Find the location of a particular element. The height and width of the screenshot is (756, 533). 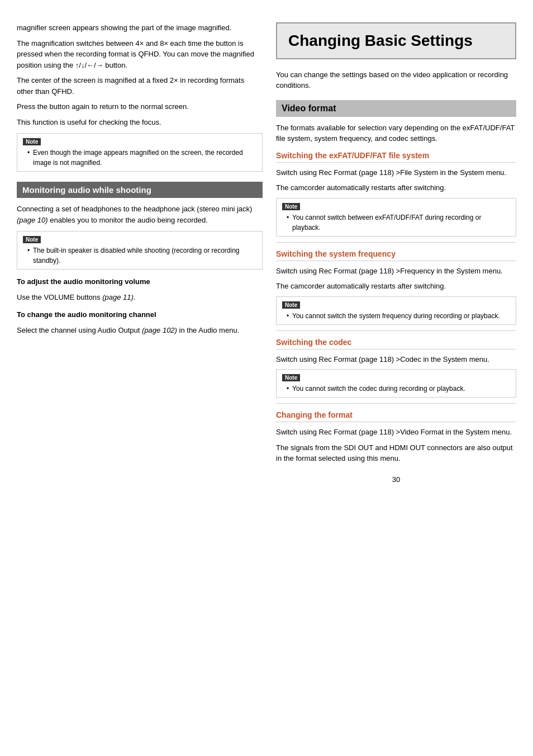

page-number: 30 is located at coordinates (396, 480).